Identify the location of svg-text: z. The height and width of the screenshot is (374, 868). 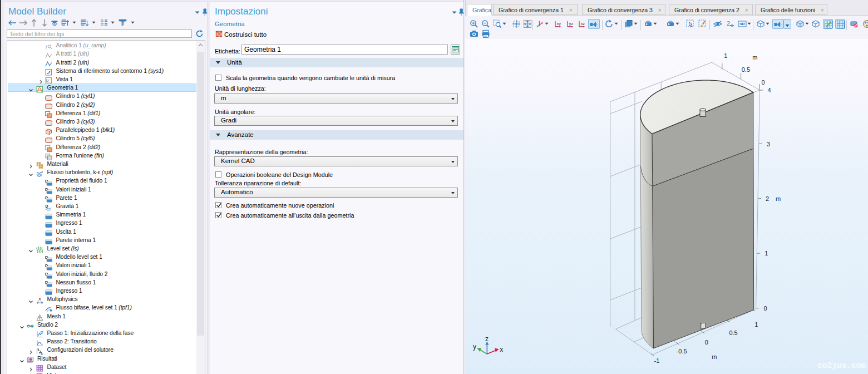
(487, 339).